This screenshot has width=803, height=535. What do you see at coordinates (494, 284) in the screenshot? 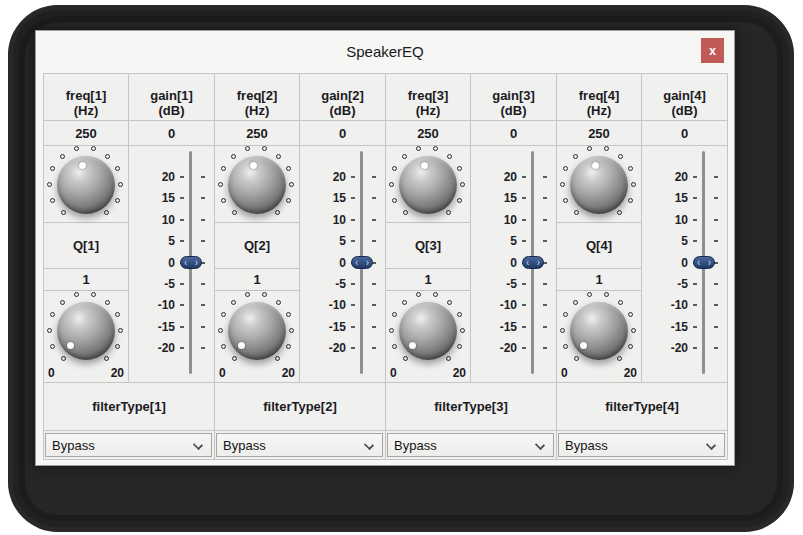
I see `slider-tick-label: -5` at bounding box center [494, 284].